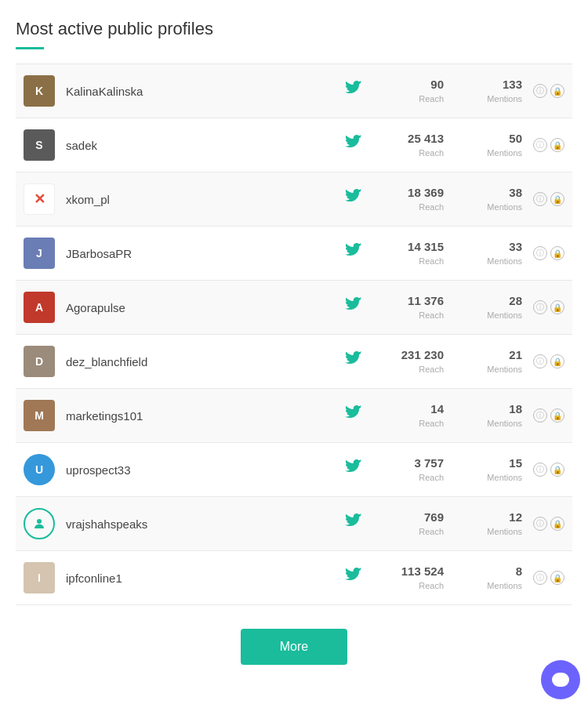 The width and height of the screenshot is (588, 715). What do you see at coordinates (294, 199) in the screenshot?
I see `profile-row: ✕ xkom_pl 18 369 Reach 38 Mentions ⓘ 🔒` at bounding box center [294, 199].